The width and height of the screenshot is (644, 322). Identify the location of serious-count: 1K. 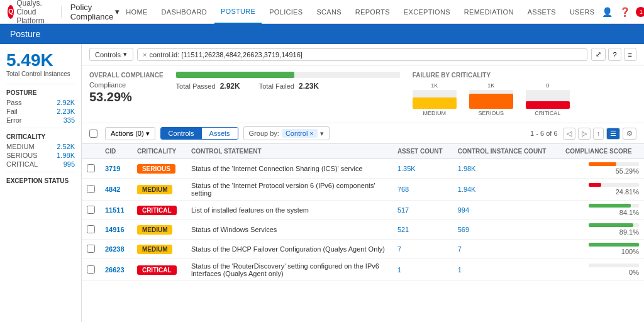
(491, 86).